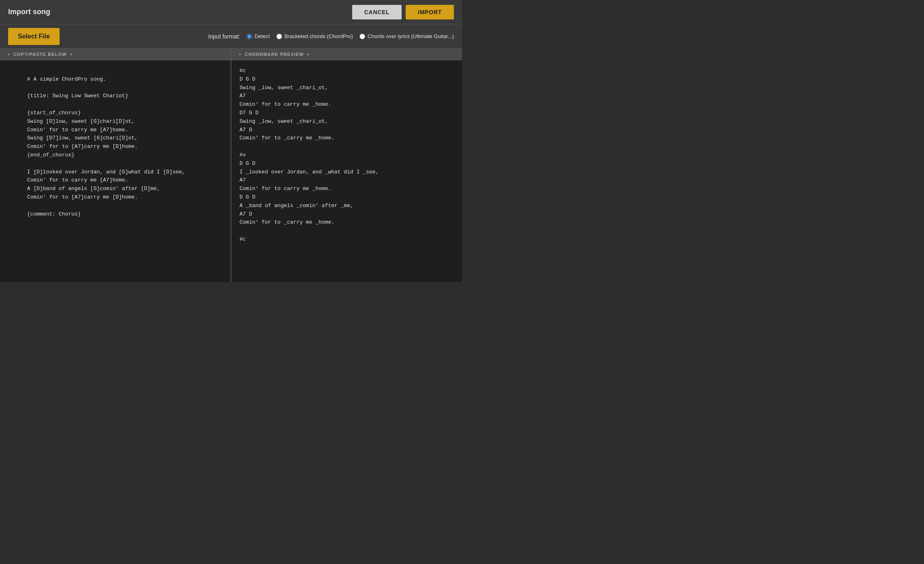 The image size is (924, 564). What do you see at coordinates (115, 171) in the screenshot?
I see `left-panel-content: # A simple ChordPro song. {title: Swing …` at bounding box center [115, 171].